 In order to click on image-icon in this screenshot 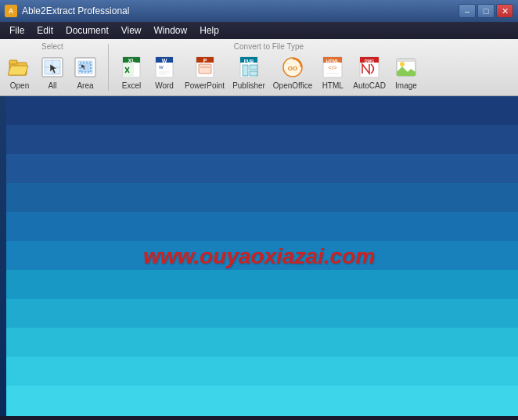, I will do `click(406, 67)`.